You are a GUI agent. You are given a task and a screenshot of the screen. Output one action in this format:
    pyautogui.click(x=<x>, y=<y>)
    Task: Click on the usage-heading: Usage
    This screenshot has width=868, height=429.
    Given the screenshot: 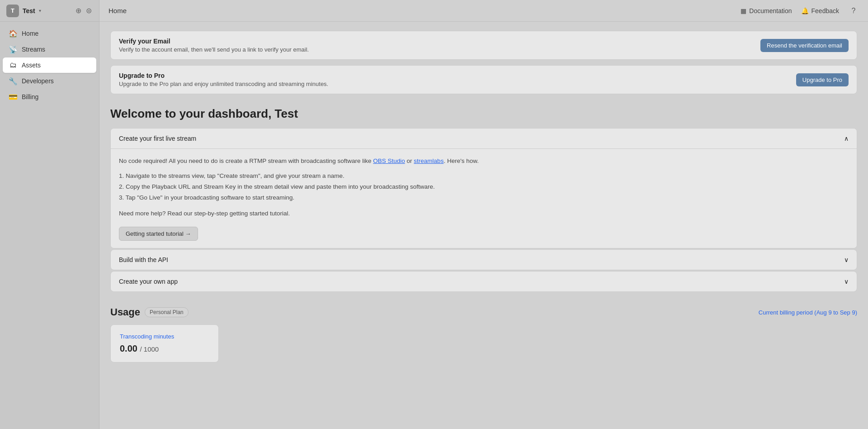 What is the action you would take?
    pyautogui.click(x=125, y=312)
    